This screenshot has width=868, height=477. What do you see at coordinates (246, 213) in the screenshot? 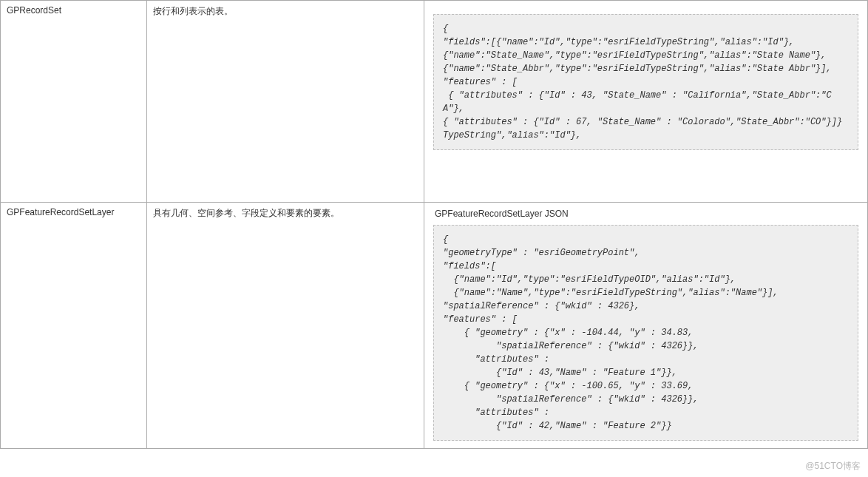
I see `description-text: 具有几何、空间参考、字段定义和要素的要素。` at bounding box center [246, 213].